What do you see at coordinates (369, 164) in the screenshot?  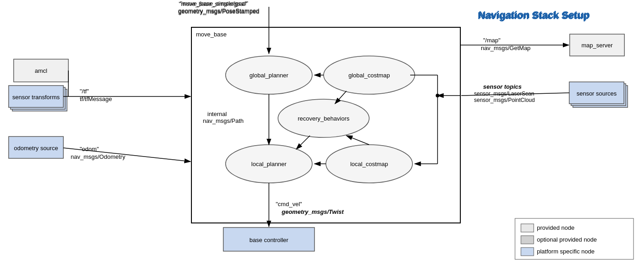 I see `local-costmap-label: local_costmap` at bounding box center [369, 164].